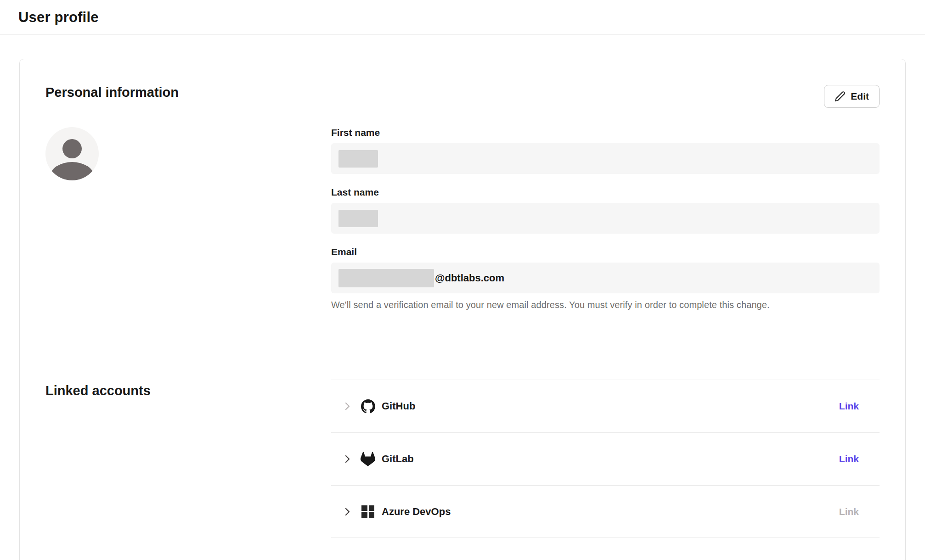  What do you see at coordinates (416, 512) in the screenshot?
I see `account-name: Azure DevOps` at bounding box center [416, 512].